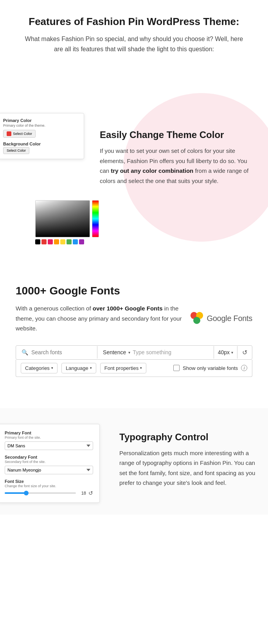 The height and width of the screenshot is (644, 268). What do you see at coordinates (224, 352) in the screenshot?
I see `font-size-value: 40px` at bounding box center [224, 352].